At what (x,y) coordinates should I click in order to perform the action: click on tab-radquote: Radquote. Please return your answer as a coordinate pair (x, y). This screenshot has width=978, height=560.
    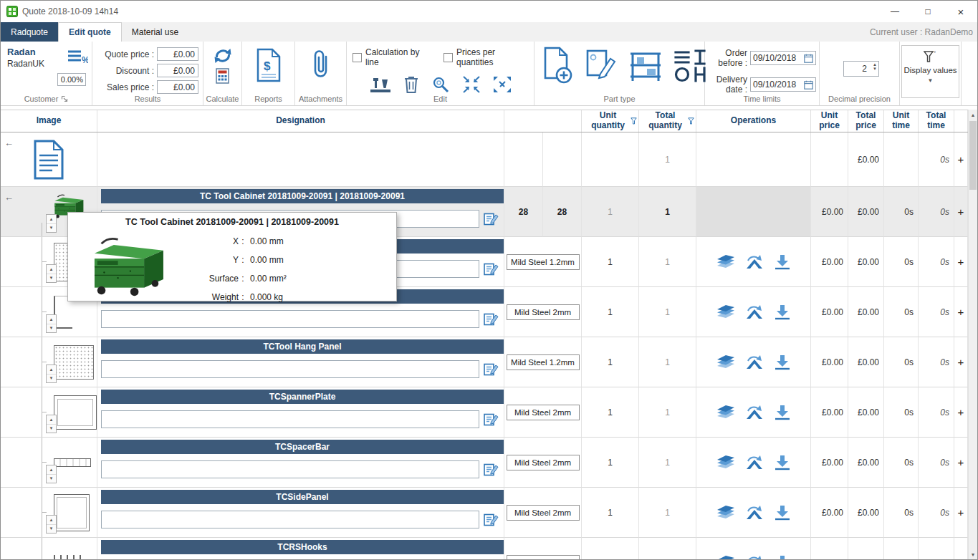
    Looking at the image, I should click on (29, 32).